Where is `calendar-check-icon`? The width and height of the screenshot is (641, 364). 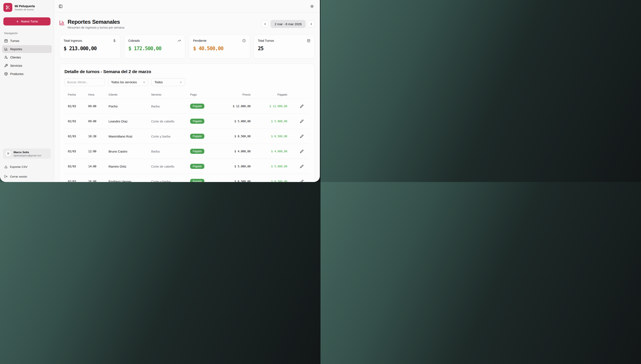 calendar-check-icon is located at coordinates (309, 40).